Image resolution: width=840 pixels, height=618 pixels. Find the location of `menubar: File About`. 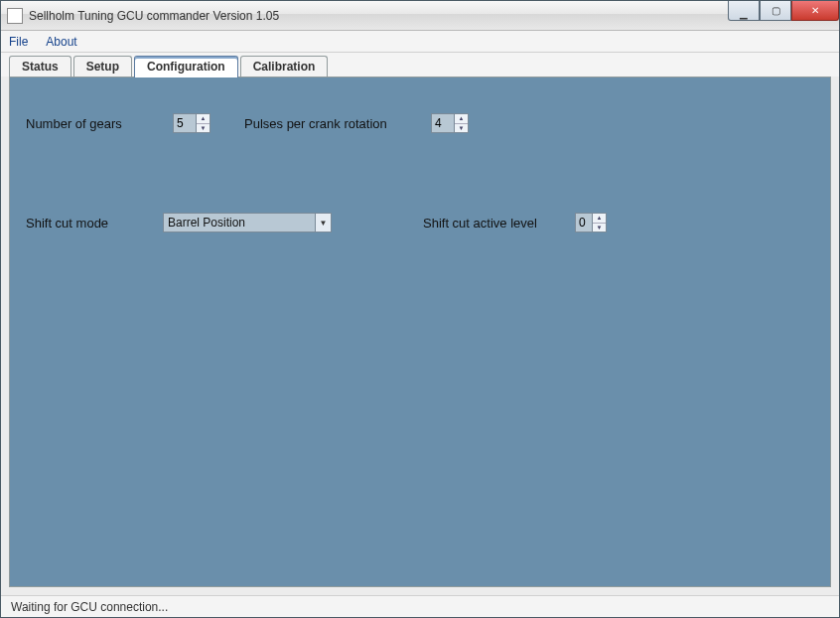

menubar: File About is located at coordinates (420, 42).